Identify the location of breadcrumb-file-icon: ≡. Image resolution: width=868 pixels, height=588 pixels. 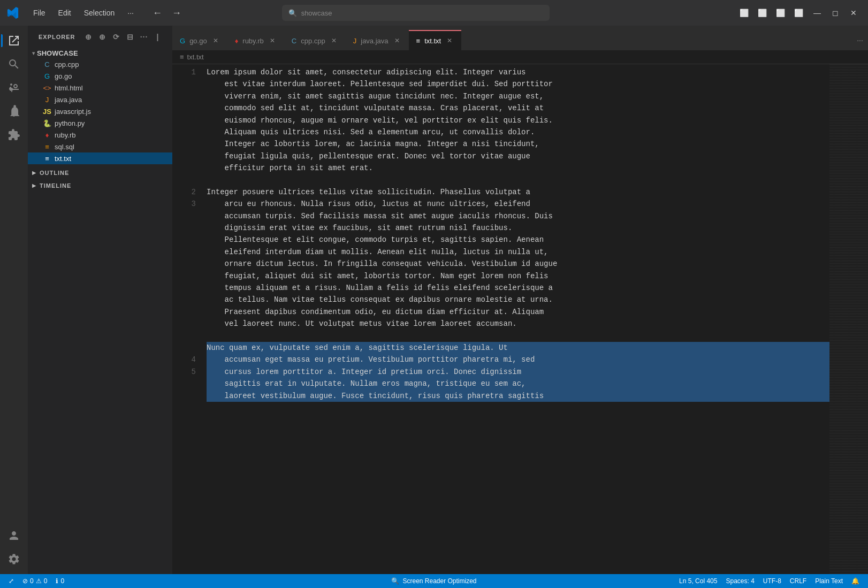
(182, 57).